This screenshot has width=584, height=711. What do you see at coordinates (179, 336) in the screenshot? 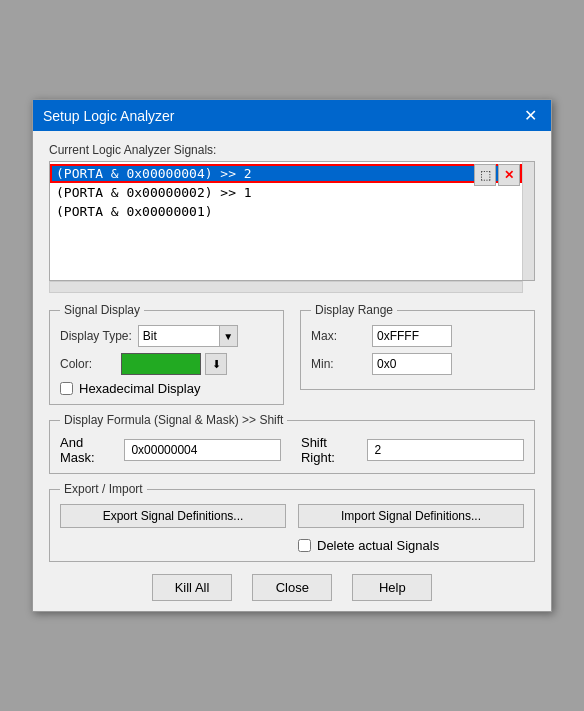
I see `display-type-value: Bit` at bounding box center [179, 336].